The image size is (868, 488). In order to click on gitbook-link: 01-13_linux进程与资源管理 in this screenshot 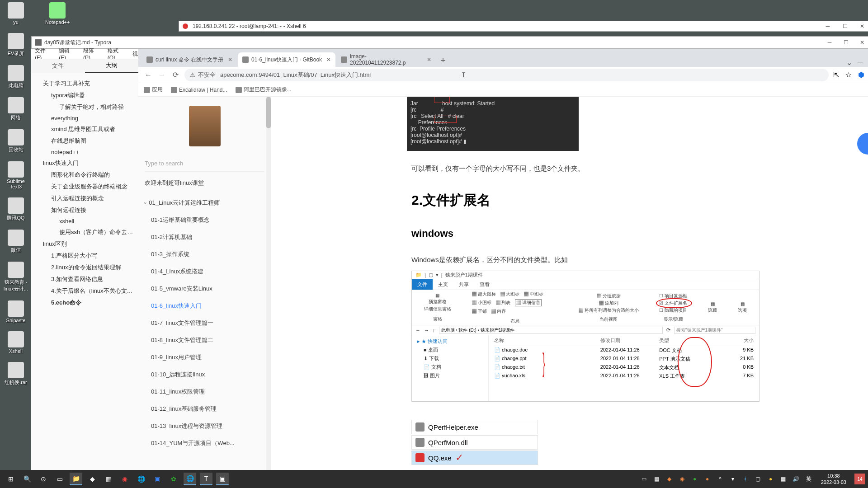, I will do `click(204, 426)`.